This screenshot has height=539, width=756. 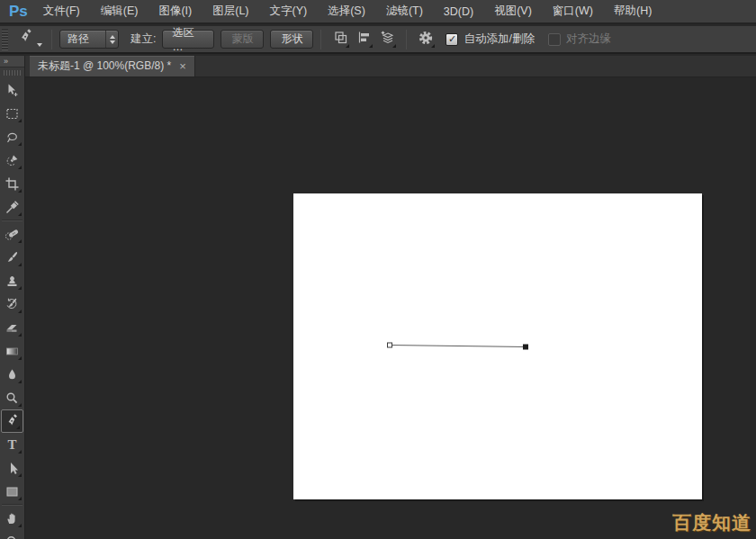 I want to click on watermark: 百度知道, so click(x=712, y=523).